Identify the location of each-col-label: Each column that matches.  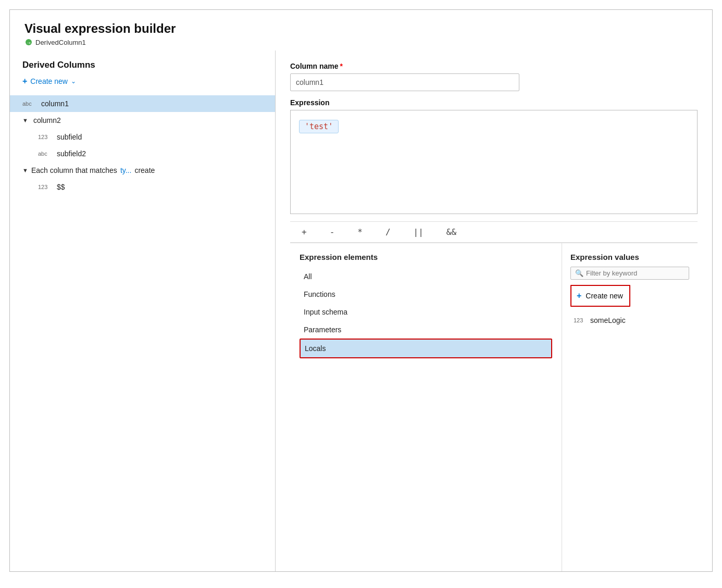
(74, 170).